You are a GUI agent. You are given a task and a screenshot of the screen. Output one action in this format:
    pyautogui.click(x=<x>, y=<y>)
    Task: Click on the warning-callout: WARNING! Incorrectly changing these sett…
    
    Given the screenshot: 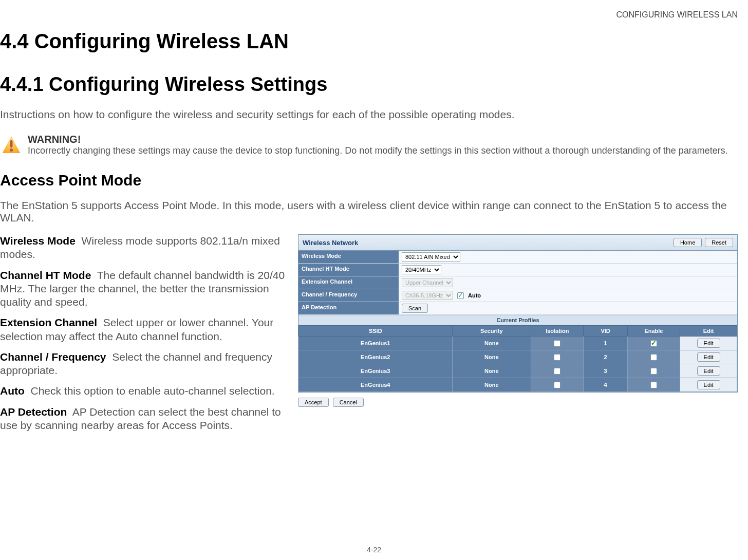 What is the action you would take?
    pyautogui.click(x=369, y=145)
    